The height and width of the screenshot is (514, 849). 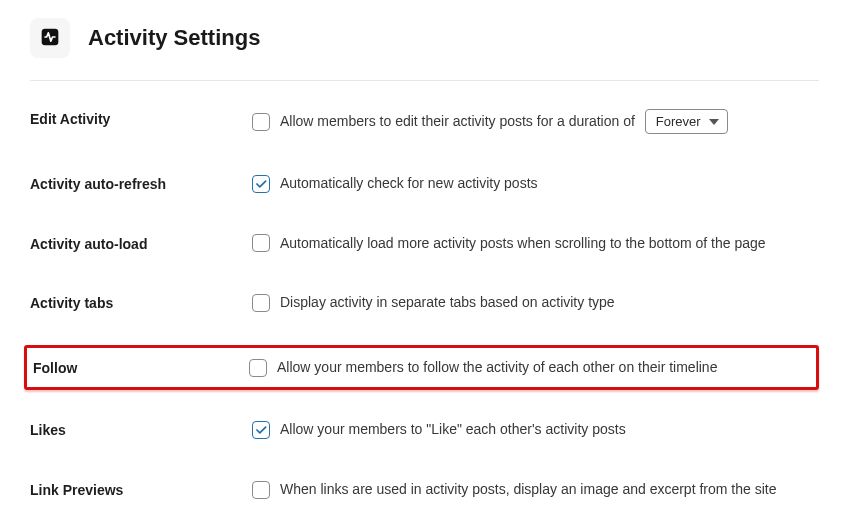 I want to click on text-edit-activity: Allow members to edit their activity pos…, so click(x=550, y=122).